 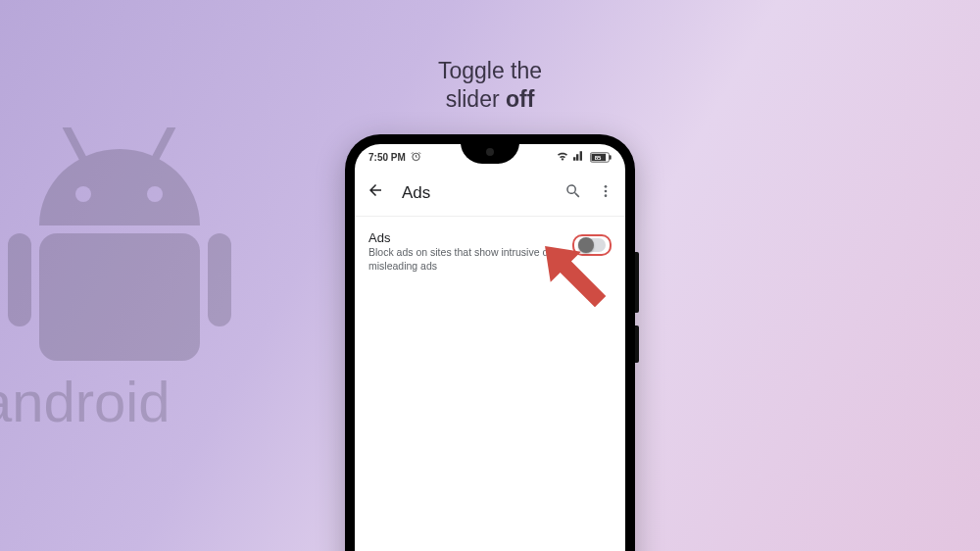 What do you see at coordinates (579, 157) in the screenshot?
I see `signal-icon` at bounding box center [579, 157].